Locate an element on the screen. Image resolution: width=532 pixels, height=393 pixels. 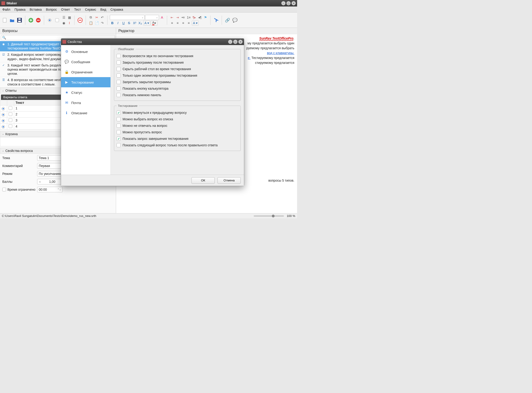
checkbox-row: Только один экземпляр программы тестиров… is located at coordinates (177, 76).